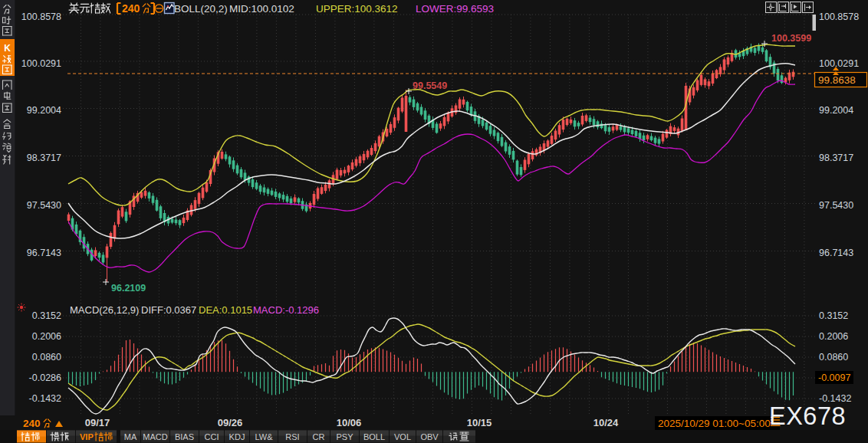 The image size is (868, 443). I want to click on svg-text: MACD, so click(155, 437).